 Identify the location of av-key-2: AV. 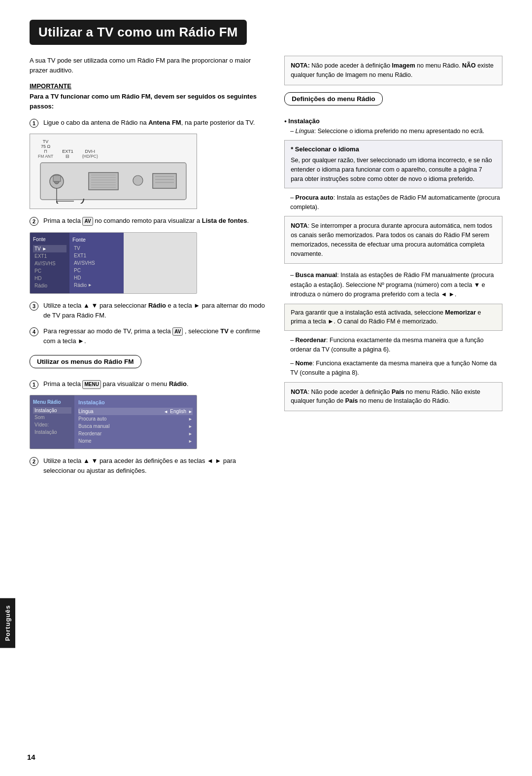
(177, 332).